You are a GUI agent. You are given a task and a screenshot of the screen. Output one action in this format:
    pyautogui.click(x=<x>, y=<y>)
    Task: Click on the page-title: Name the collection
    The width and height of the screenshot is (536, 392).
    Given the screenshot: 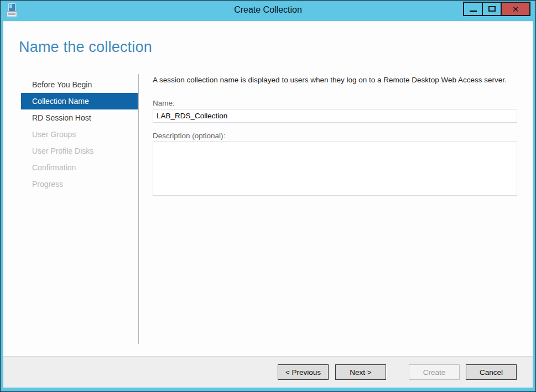 What is the action you would take?
    pyautogui.click(x=85, y=48)
    